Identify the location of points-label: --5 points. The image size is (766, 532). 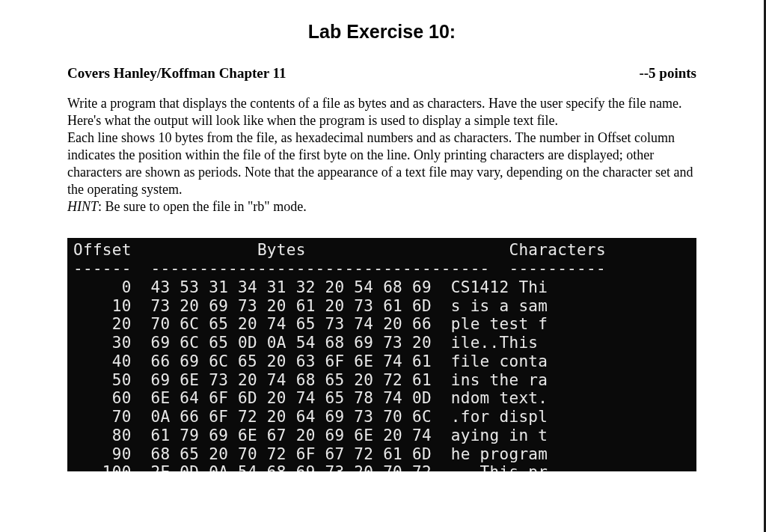
(667, 73).